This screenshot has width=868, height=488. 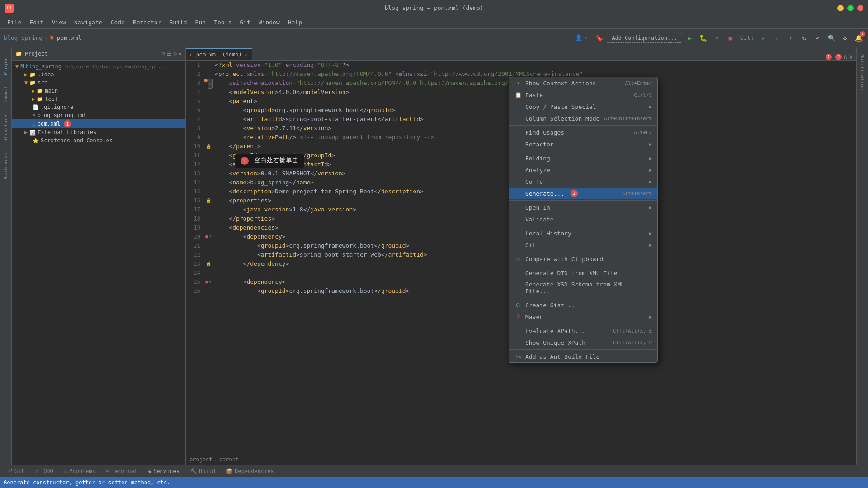 What do you see at coordinates (203, 471) in the screenshot?
I see `bottom-tab-build: 🔨 Build` at bounding box center [203, 471].